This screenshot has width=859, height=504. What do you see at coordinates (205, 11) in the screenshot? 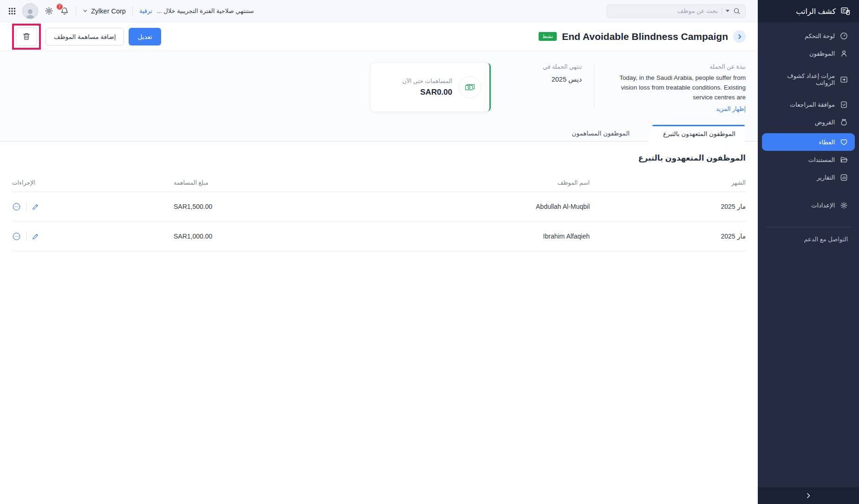
I see `trial-text: ستنتهي صلاحية الفترة التجريبية خلال ...` at bounding box center [205, 11].